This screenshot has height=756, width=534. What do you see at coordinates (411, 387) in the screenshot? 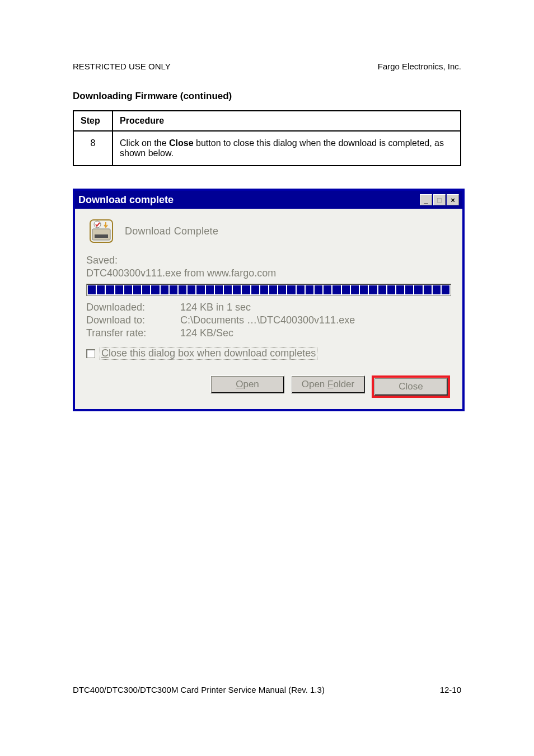
I see `close-button-highlight: Close` at bounding box center [411, 387].